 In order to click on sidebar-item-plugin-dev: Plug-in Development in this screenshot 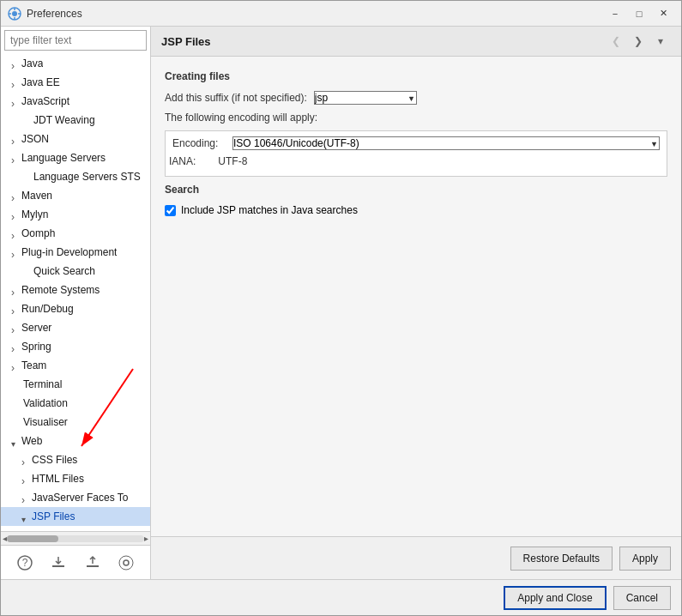, I will do `click(75, 252)`.